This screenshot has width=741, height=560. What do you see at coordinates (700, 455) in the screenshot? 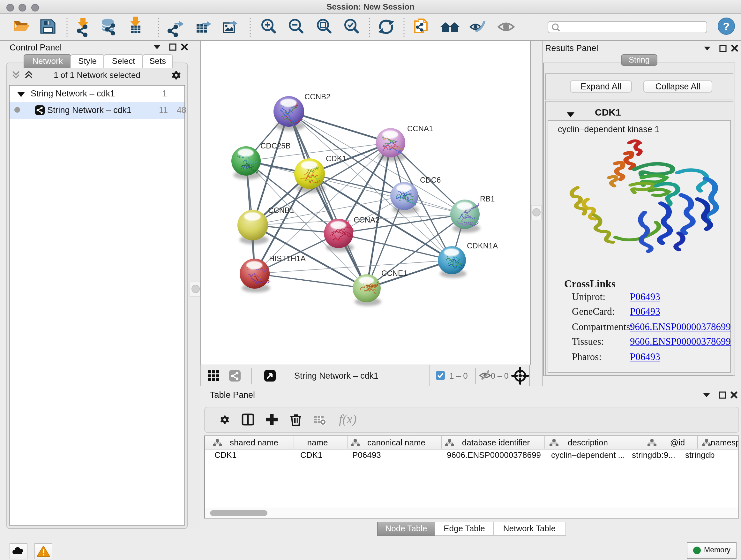
I see `svg-text: stringdb` at bounding box center [700, 455].